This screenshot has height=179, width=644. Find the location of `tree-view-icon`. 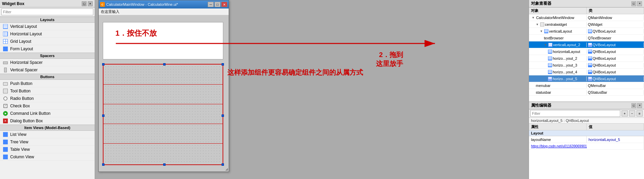

tree-view-icon is located at coordinates (5, 142).